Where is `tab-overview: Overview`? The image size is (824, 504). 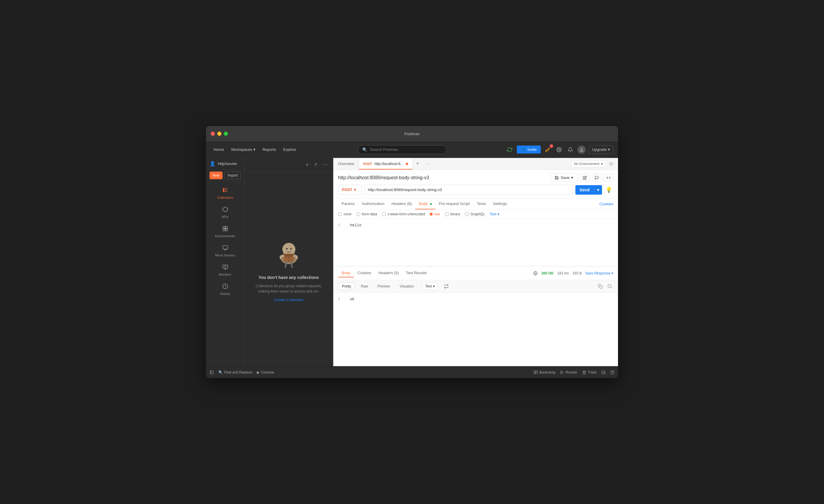
tab-overview: Overview is located at coordinates (346, 164).